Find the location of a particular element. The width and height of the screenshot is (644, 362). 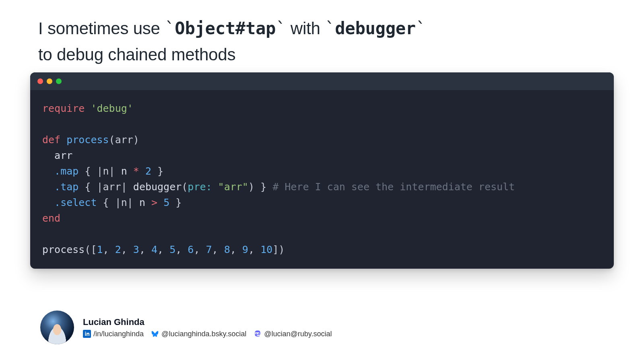

mastodon-handle: @lucian@ruby.social is located at coordinates (298, 334).